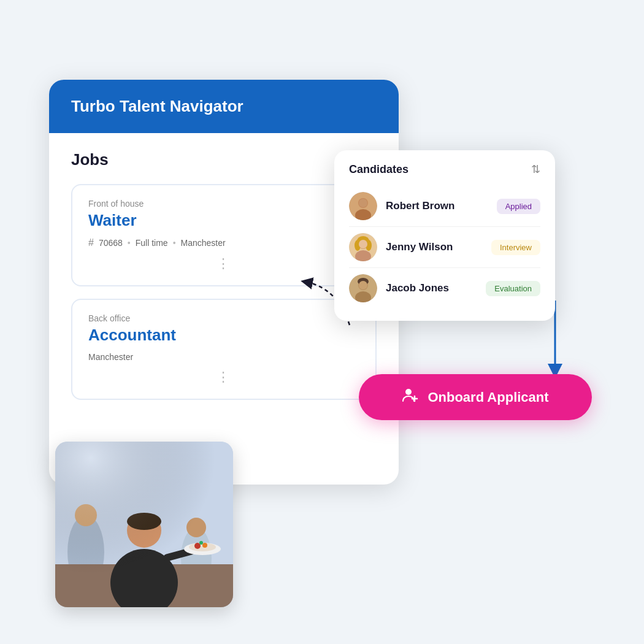 The image size is (644, 644). What do you see at coordinates (110, 243) in the screenshot?
I see `job-number: 70668` at bounding box center [110, 243].